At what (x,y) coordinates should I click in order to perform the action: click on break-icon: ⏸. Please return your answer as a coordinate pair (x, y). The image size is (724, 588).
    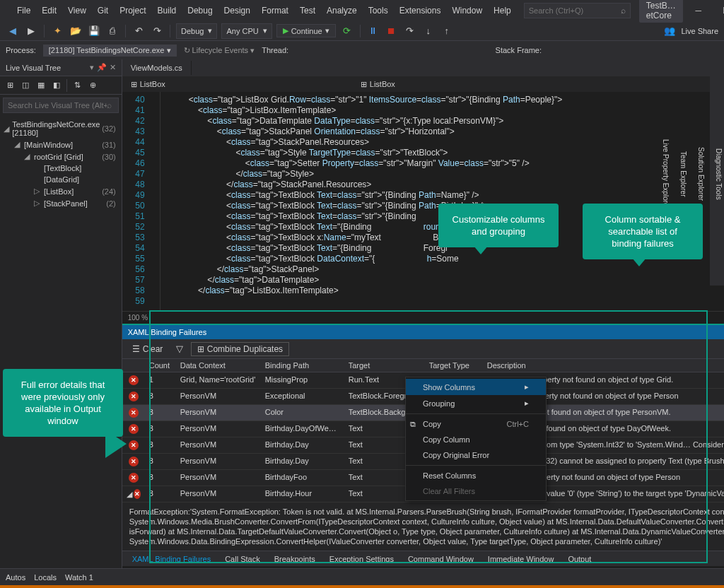
    Looking at the image, I should click on (373, 31).